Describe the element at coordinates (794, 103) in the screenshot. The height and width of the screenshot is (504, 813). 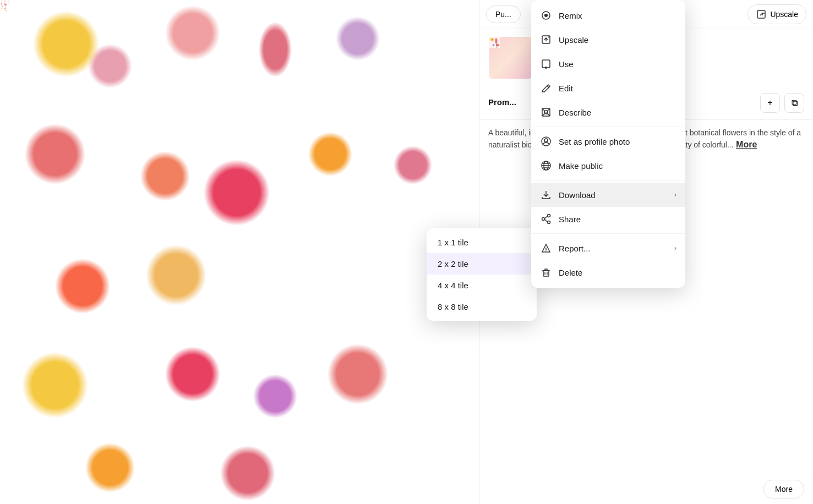
I see `copy-button: ⧉` at that location.